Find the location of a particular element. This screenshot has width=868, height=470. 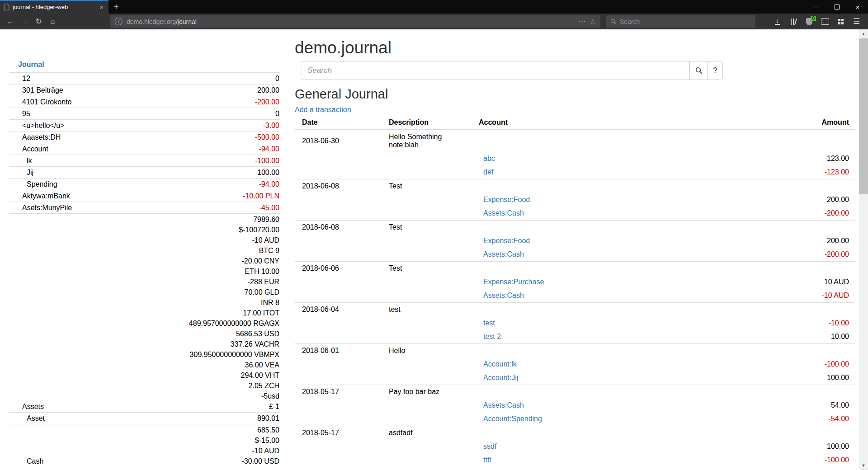

scrollbar-up-icon: ▲ is located at coordinates (863, 34).